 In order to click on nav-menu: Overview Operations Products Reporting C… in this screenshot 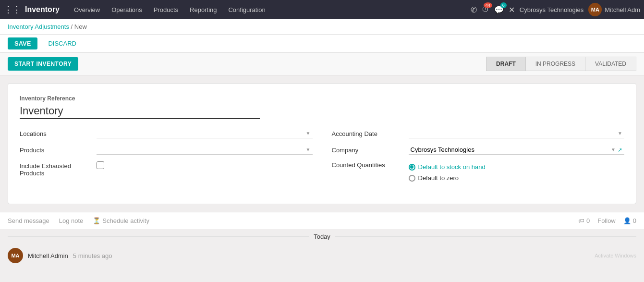, I will do `click(269, 10)`.